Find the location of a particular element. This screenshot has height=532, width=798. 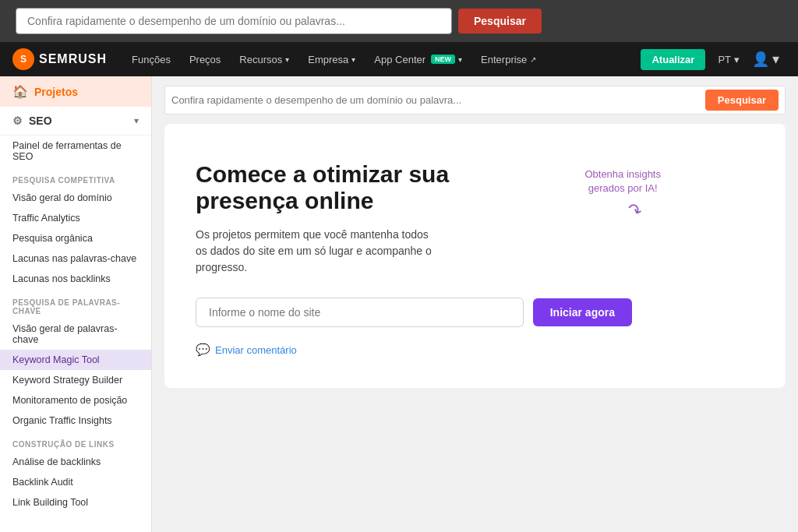

arrow-icon: ↷ is located at coordinates (634, 211).